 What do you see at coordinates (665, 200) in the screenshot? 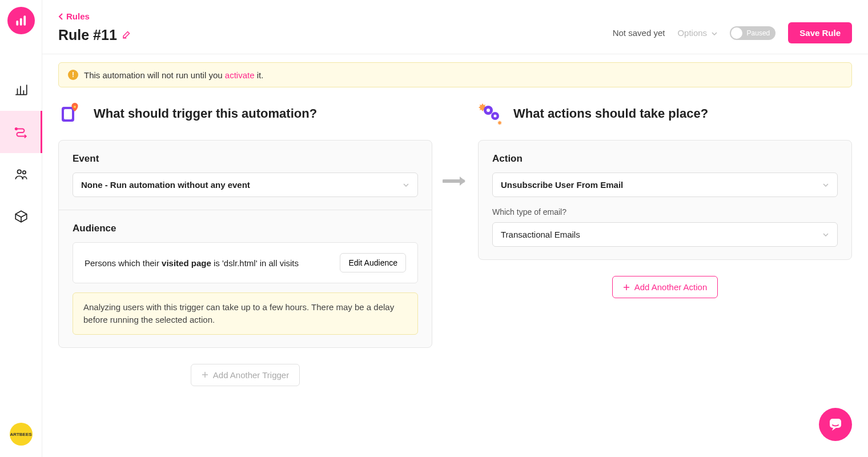
I see `action-card: Action Unsubscribe User From Email Which…` at bounding box center [665, 200].